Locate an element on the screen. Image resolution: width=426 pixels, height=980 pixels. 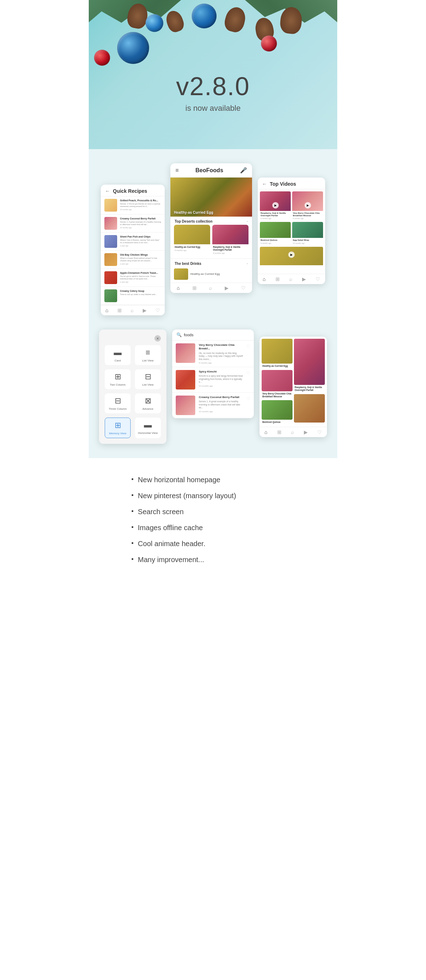
layout-option-two-col: ⊞ Two Column is located at coordinates (118, 379).